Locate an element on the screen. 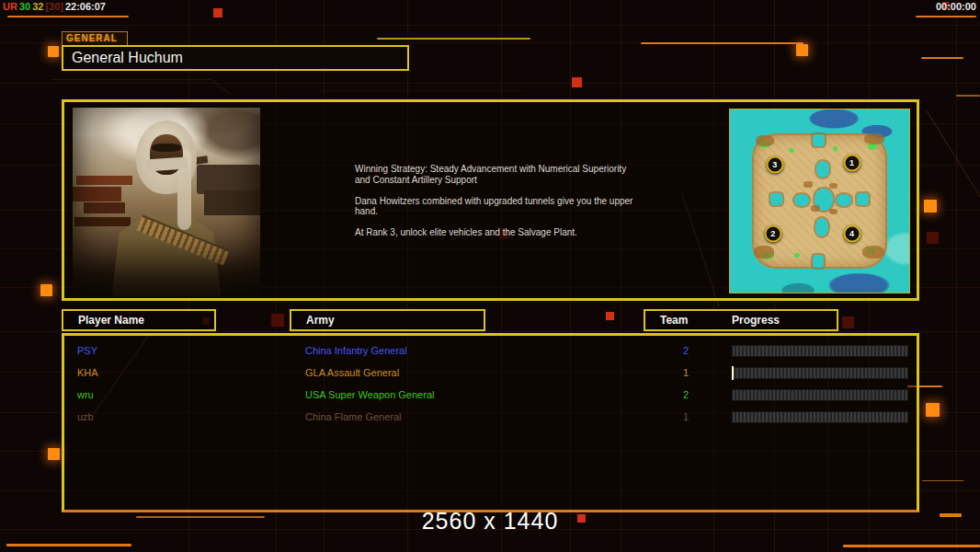  general-name-box: General Huchum is located at coordinates (235, 58).